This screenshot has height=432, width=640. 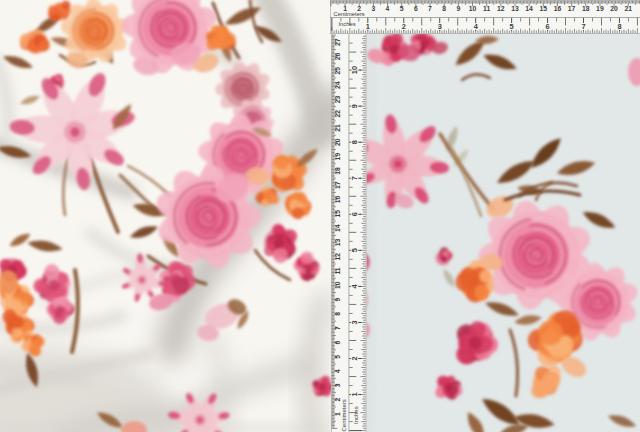 What do you see at coordinates (338, 99) in the screenshot?
I see `svg-text: 23` at bounding box center [338, 99].